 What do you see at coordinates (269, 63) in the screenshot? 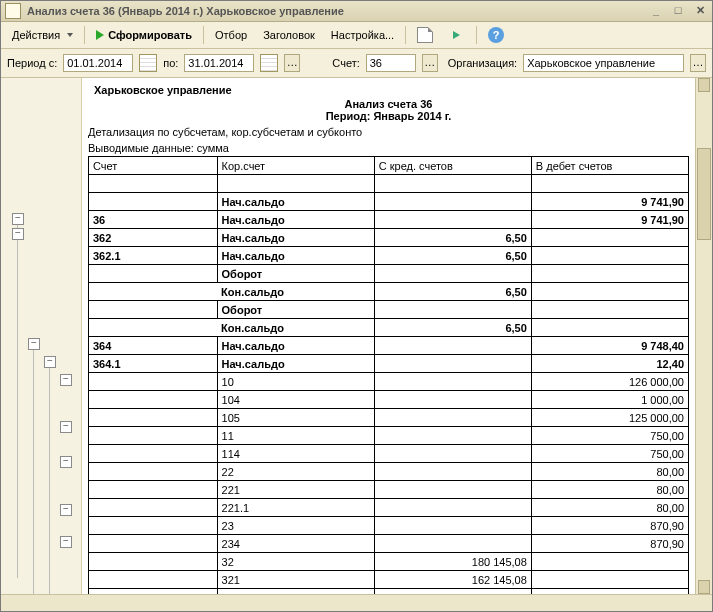
I see `calendar-to-icon` at bounding box center [269, 63].